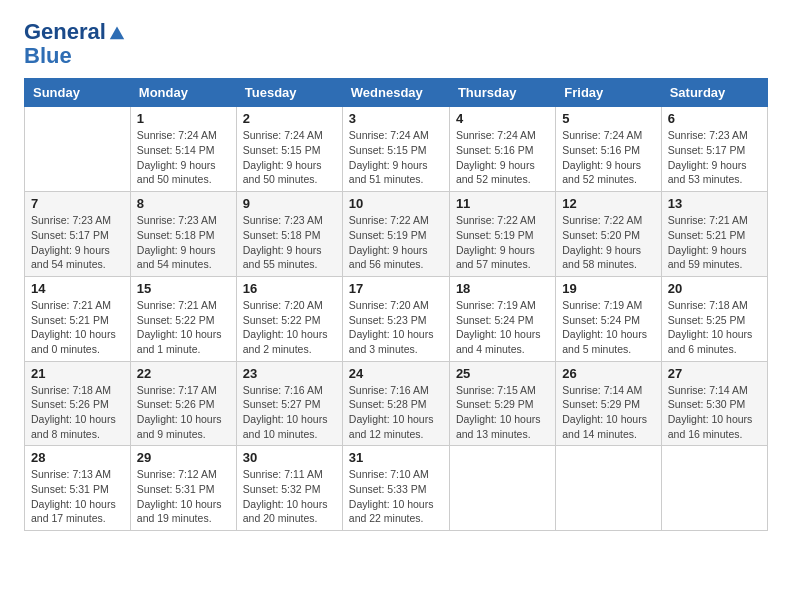 The width and height of the screenshot is (792, 612). I want to click on logo: General Blue, so click(75, 44).